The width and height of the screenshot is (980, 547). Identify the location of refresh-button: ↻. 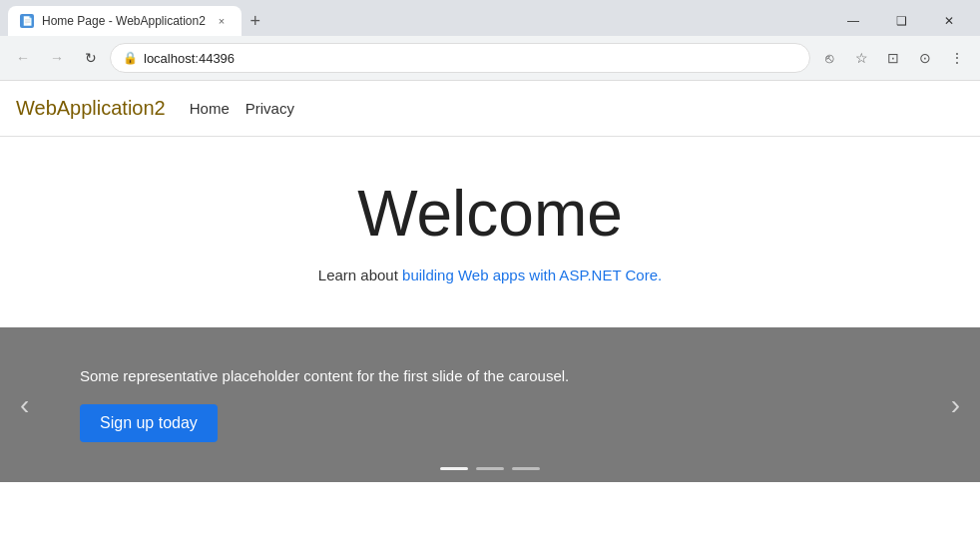
(91, 58).